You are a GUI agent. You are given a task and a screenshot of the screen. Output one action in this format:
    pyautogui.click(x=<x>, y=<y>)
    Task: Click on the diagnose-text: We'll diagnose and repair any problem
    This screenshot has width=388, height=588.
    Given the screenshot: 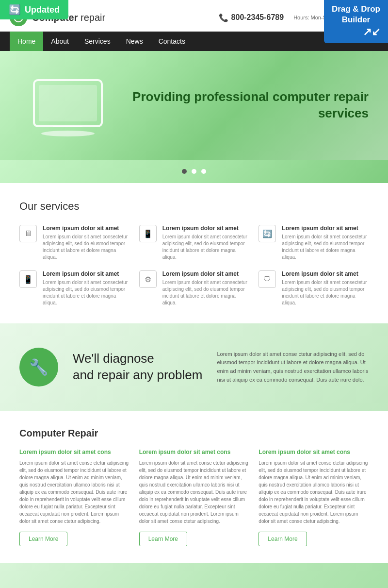 What is the action you would take?
    pyautogui.click(x=138, y=367)
    